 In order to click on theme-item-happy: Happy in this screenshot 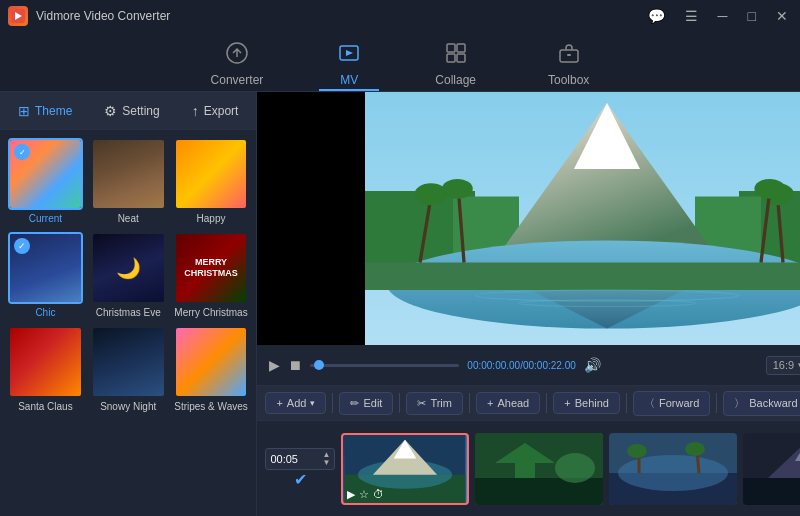, I will do `click(212, 181)`.